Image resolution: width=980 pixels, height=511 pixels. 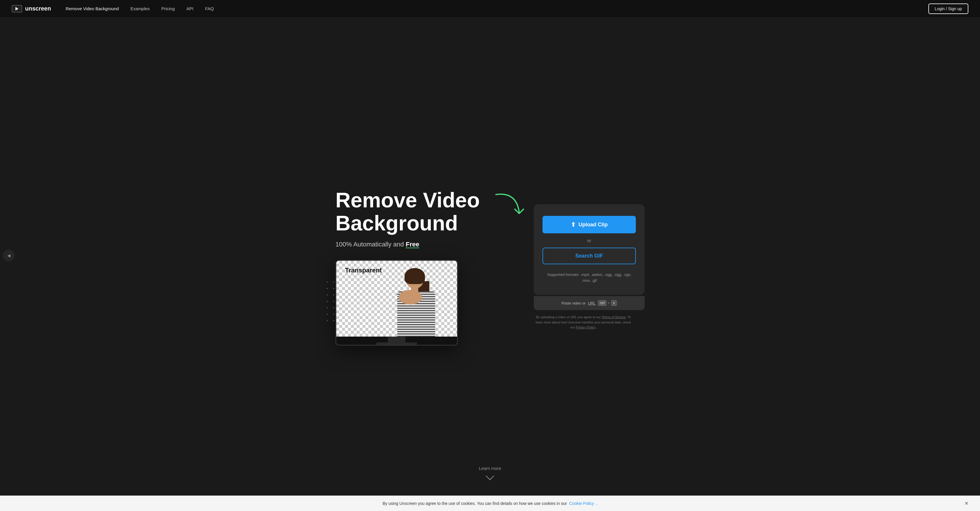 What do you see at coordinates (609, 303) in the screenshot?
I see `kbd-plus: +` at bounding box center [609, 303].